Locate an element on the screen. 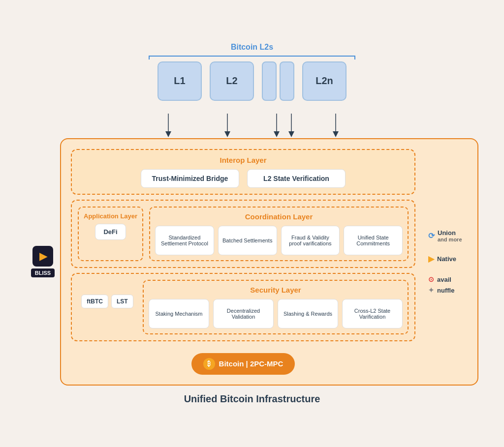  avail-label: avail is located at coordinates (444, 279).